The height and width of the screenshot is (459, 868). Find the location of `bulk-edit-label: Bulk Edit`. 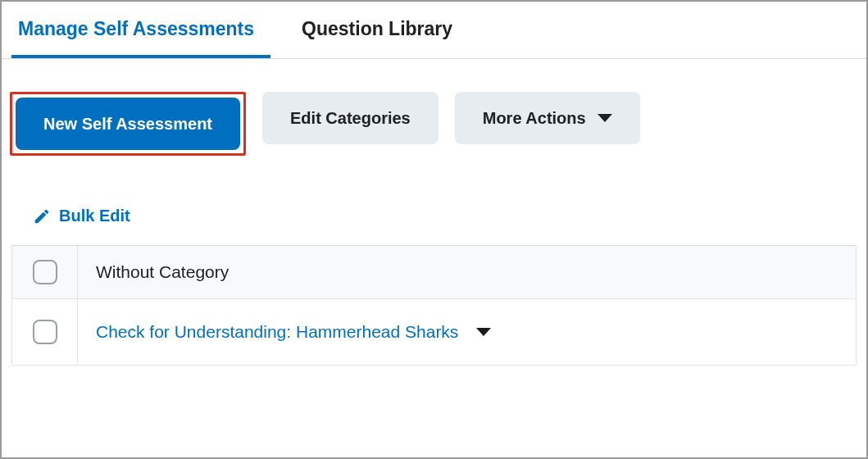

bulk-edit-label: Bulk Edit is located at coordinates (95, 216).